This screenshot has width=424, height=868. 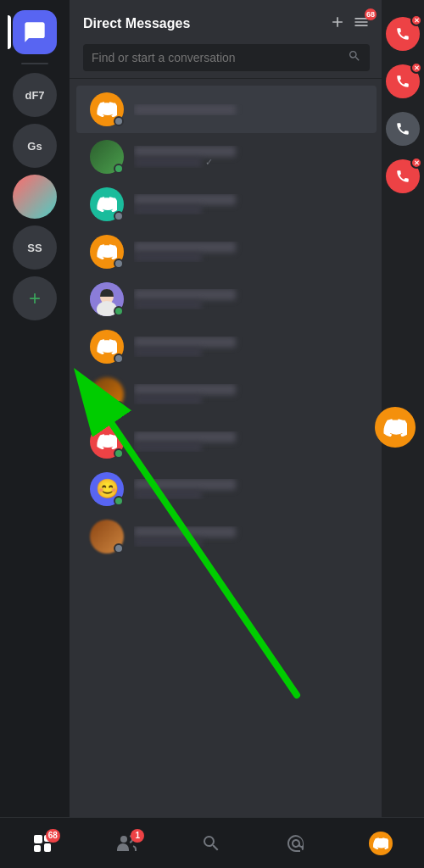 I want to click on search-icon, so click(x=354, y=58).